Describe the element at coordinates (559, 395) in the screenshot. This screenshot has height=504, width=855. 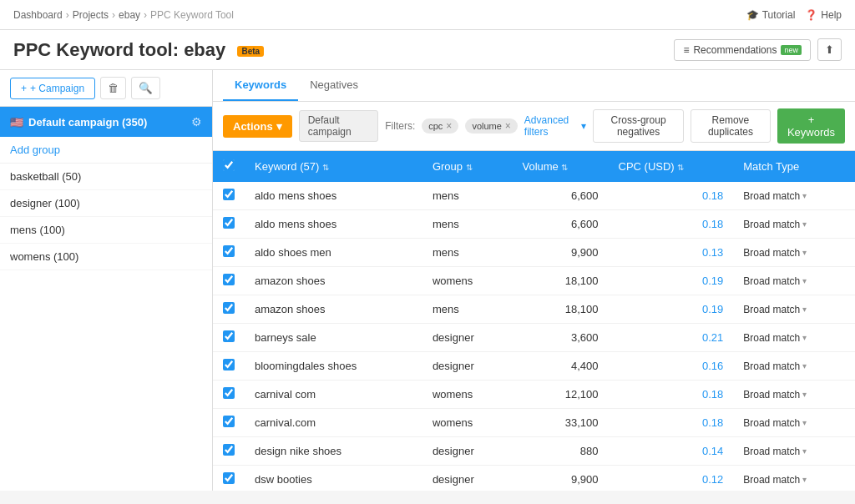
I see `volume-cell: 12,100` at that location.